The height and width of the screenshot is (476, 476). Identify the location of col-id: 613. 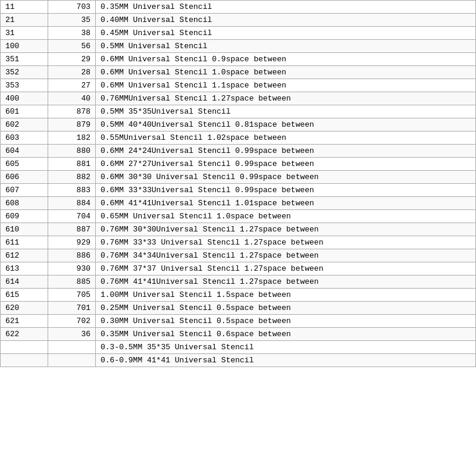
(24, 269).